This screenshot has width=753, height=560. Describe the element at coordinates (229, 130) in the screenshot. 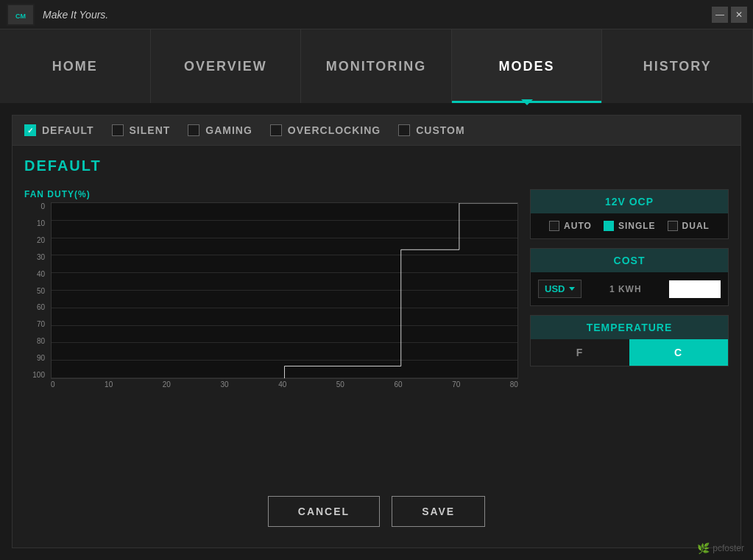

I see `tab-gaming-label: GAMING` at that location.